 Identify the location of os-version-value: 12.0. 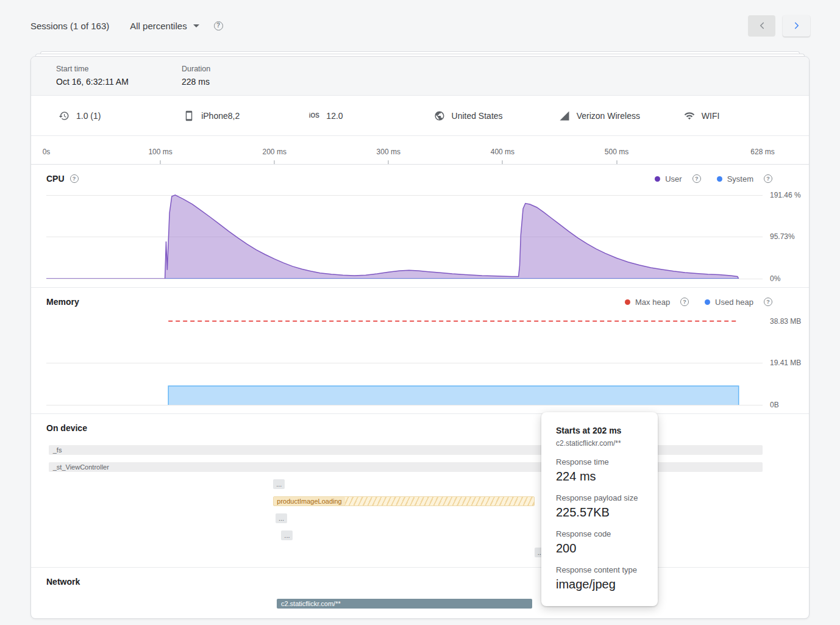
(334, 116).